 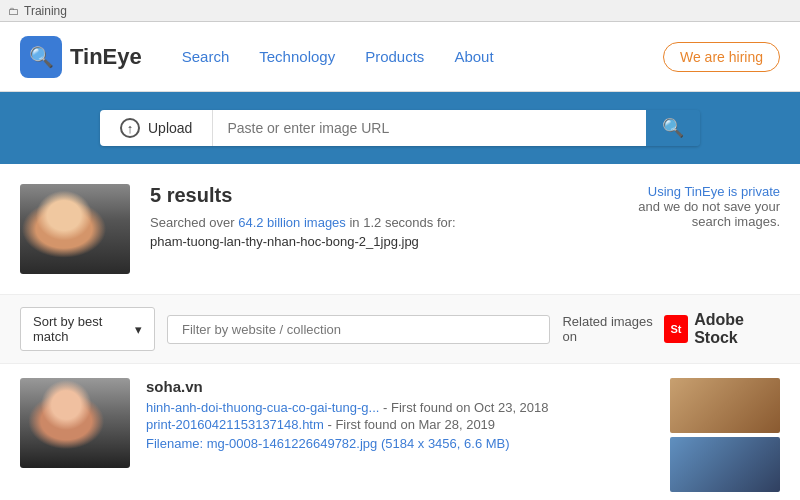 I want to click on adobe-preview, so click(x=725, y=435).